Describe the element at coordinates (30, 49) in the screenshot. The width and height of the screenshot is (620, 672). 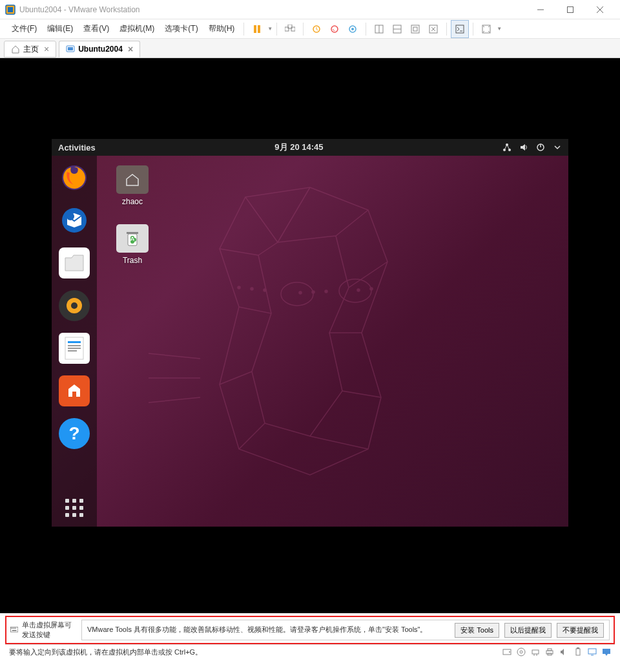
I see `tab-home: 主页 ×` at that location.